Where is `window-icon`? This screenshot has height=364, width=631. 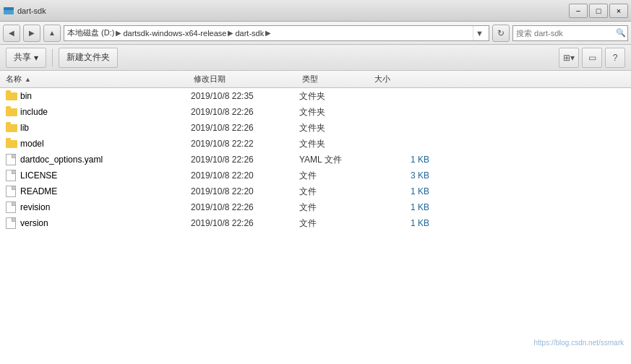
window-icon is located at coordinates (9, 11).